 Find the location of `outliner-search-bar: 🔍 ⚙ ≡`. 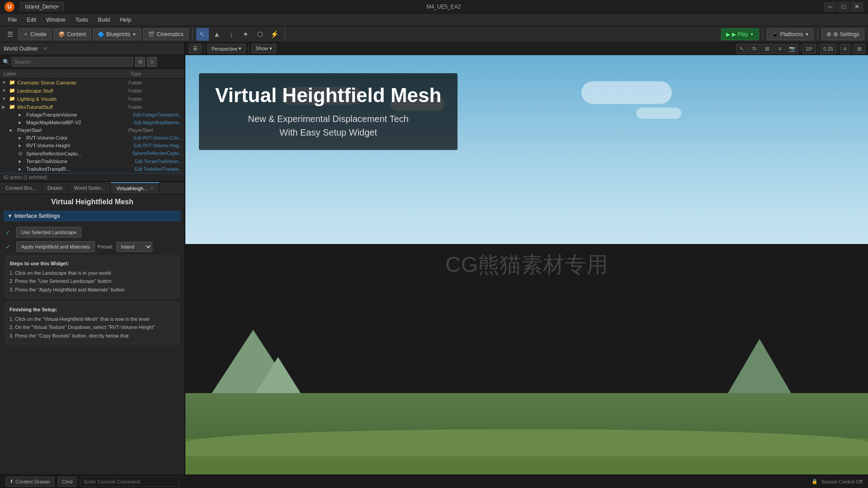

outliner-search-bar: 🔍 ⚙ ≡ is located at coordinates (92, 62).